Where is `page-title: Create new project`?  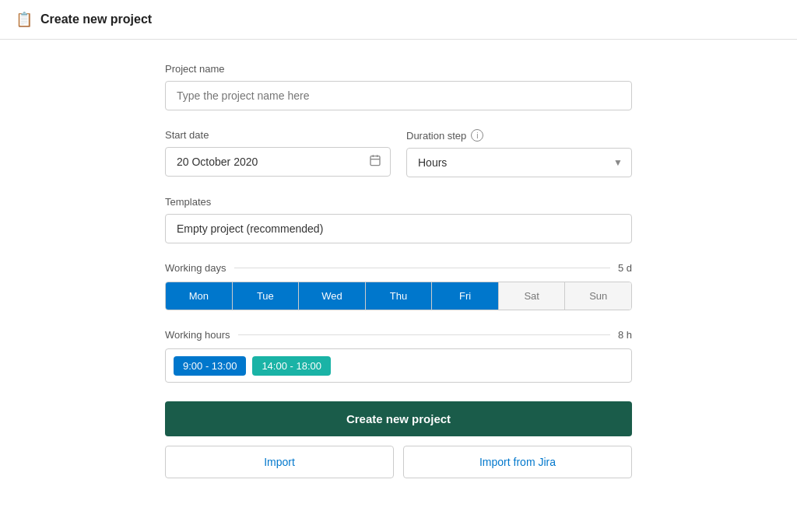 page-title: Create new project is located at coordinates (97, 19).